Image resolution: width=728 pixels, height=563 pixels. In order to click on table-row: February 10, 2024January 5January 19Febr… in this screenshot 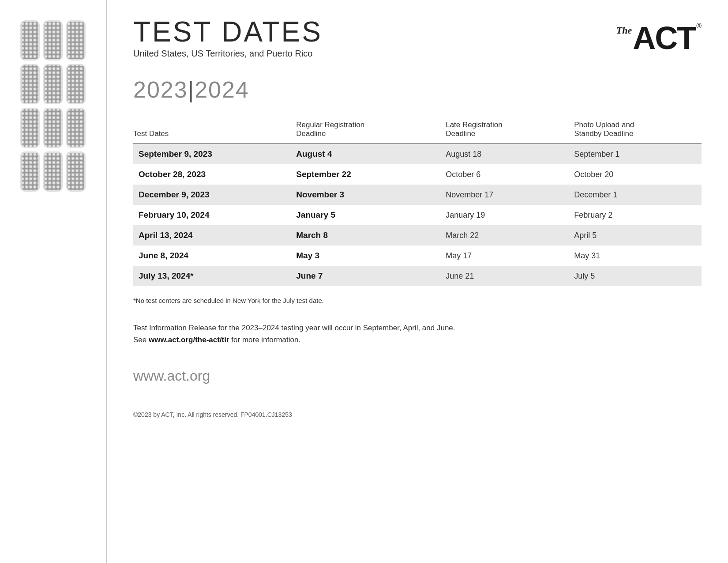, I will do `click(417, 215)`.